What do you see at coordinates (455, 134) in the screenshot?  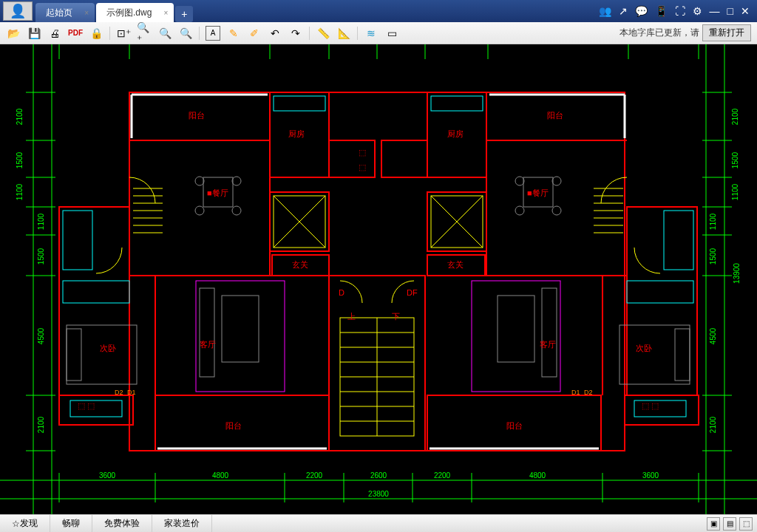 I see `label-kitchen: 厨房` at bounding box center [455, 134].